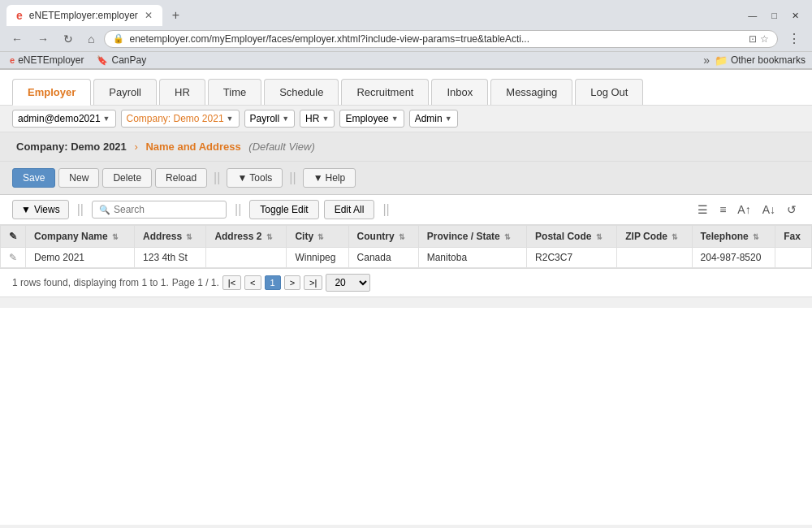  I want to click on th-province: Province / State ⇅, so click(473, 237).